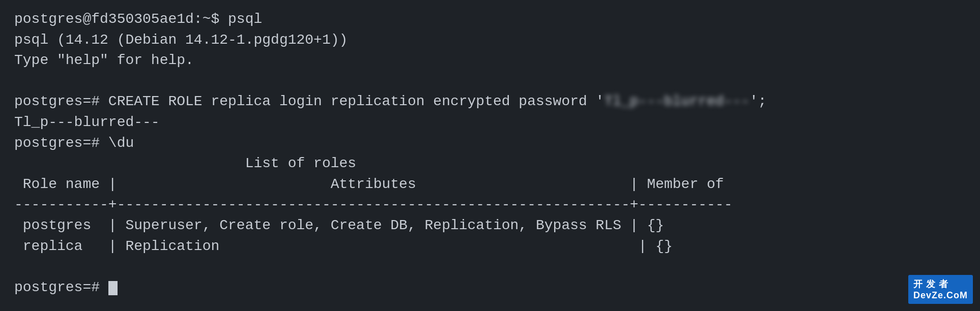 This screenshot has width=980, height=311. Describe the element at coordinates (490, 247) in the screenshot. I see `table-row-replica: replica | Replication | {}` at that location.